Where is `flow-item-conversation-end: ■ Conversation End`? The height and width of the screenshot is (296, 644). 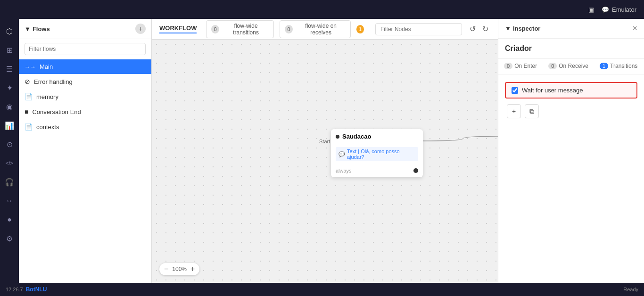
flow-item-conversation-end: ■ Conversation End is located at coordinates (85, 112).